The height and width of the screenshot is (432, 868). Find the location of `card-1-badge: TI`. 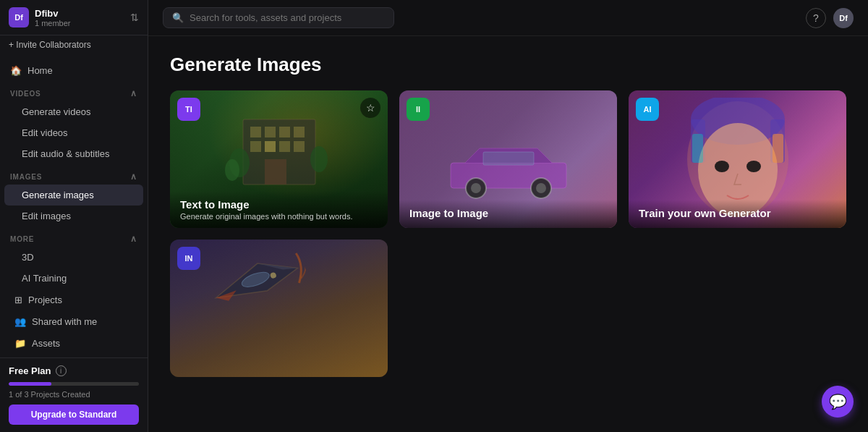

card-1-badge: TI is located at coordinates (189, 109).